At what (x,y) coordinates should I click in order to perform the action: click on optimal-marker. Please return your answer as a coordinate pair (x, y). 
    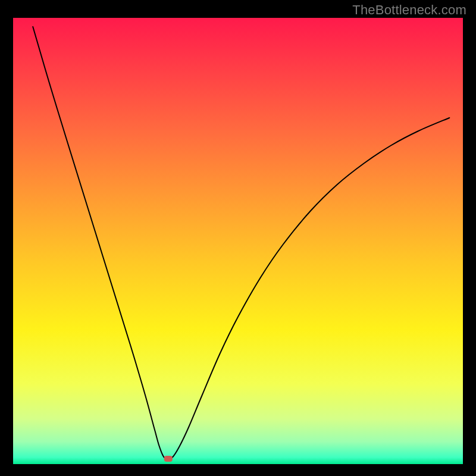
    Looking at the image, I should click on (168, 459).